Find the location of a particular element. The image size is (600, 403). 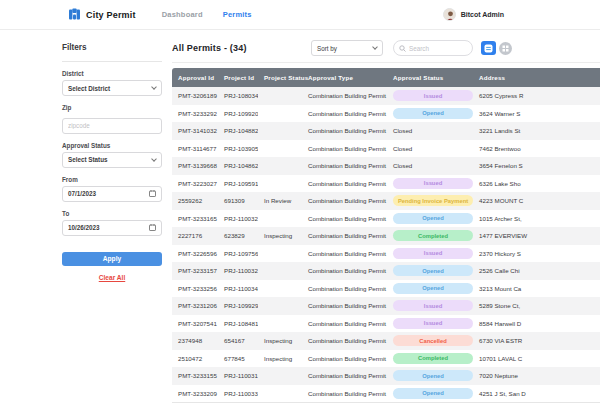

status-badge: Closed is located at coordinates (402, 130).